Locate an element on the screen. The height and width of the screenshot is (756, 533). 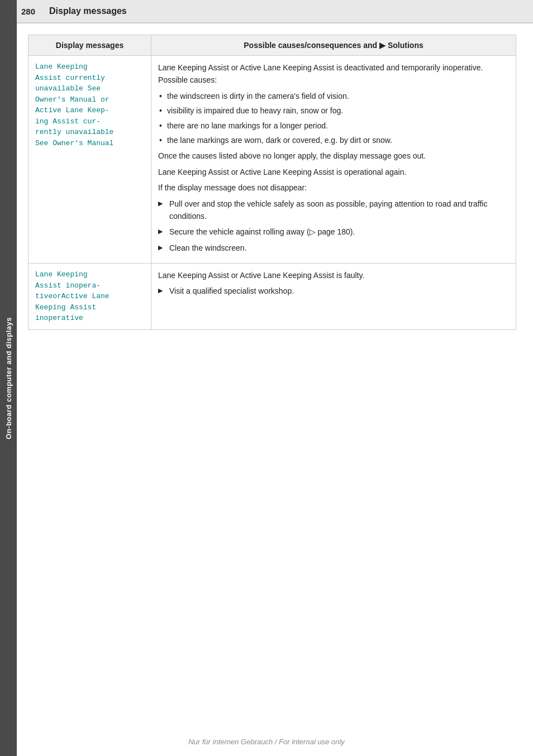
footer-text: Nur für internen Gebrauch / For internal… is located at coordinates (266, 741).